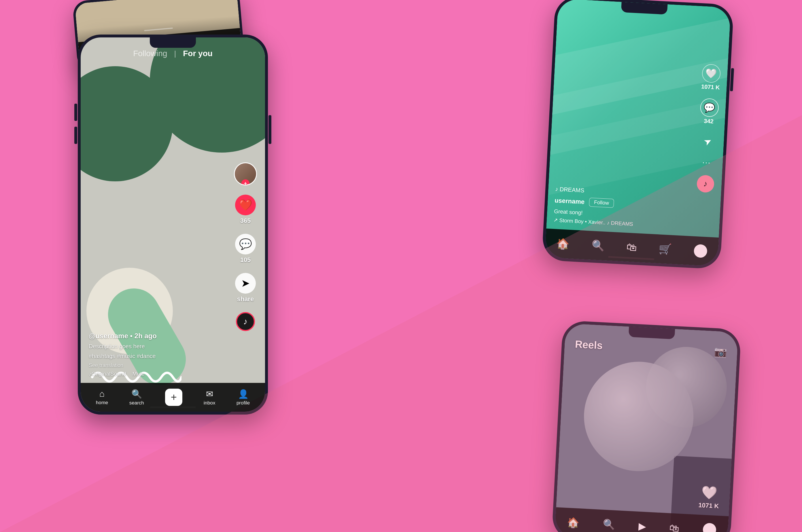 The image size is (802, 532). Describe the element at coordinates (709, 497) in the screenshot. I see `reels-stats: 🤍 1071 K` at that location.